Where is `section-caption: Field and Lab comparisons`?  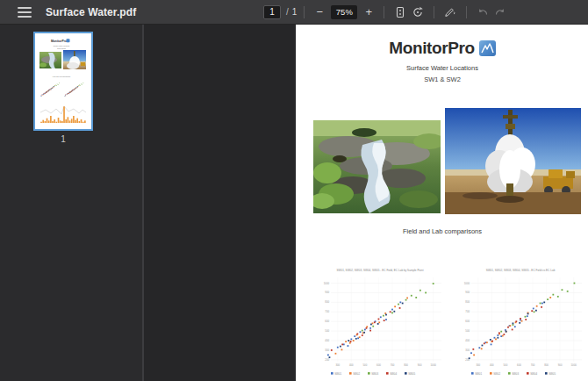
section-caption: Field and Lab comparisons is located at coordinates (442, 232).